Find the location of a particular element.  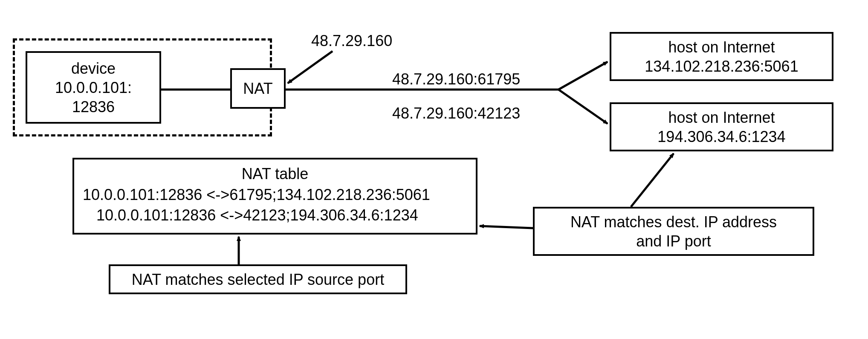

device-ip: 10.0.0.101: is located at coordinates (93, 88).